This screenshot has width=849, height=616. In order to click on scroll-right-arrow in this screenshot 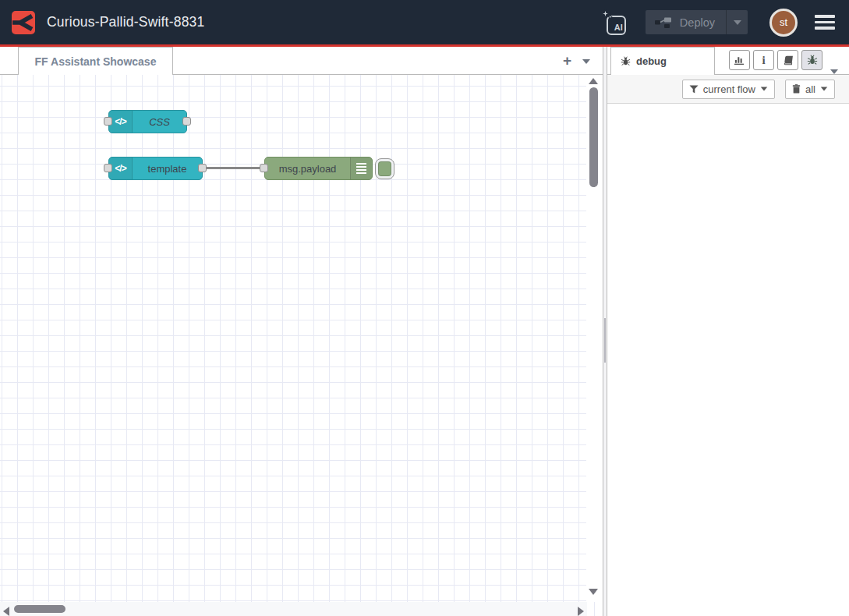, I will do `click(581, 611)`.